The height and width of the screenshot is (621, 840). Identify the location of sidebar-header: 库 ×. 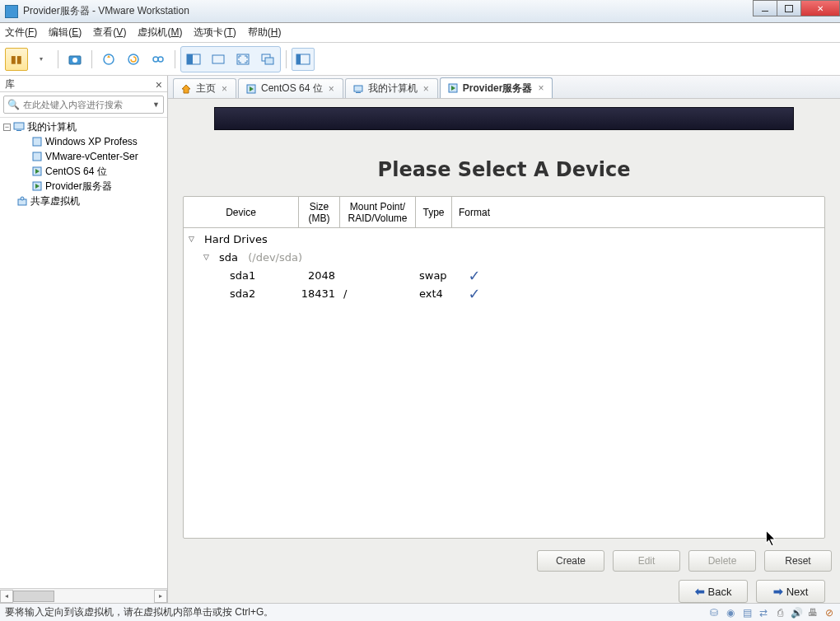
(84, 84).